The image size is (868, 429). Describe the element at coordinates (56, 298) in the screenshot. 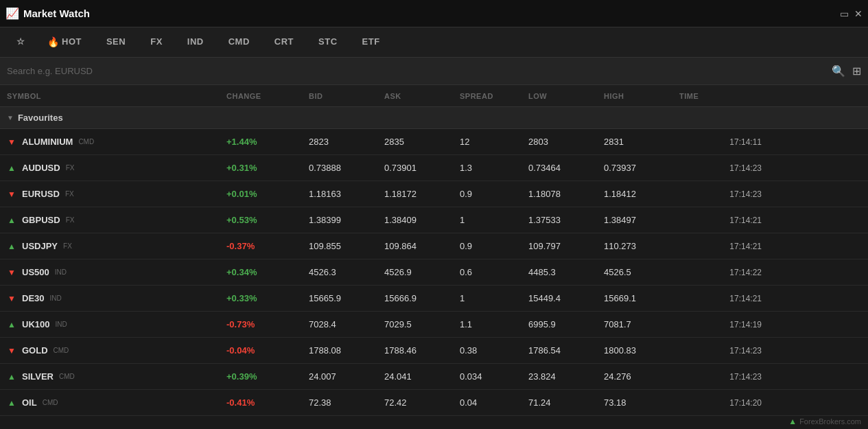

I see `symbol-tag: IND` at that location.